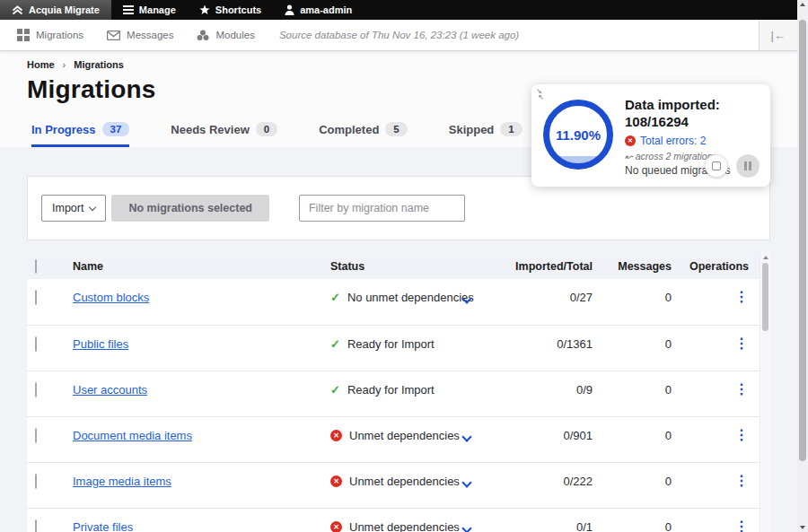  What do you see at coordinates (578, 135) in the screenshot?
I see `progress-donut: 11.90%` at bounding box center [578, 135].